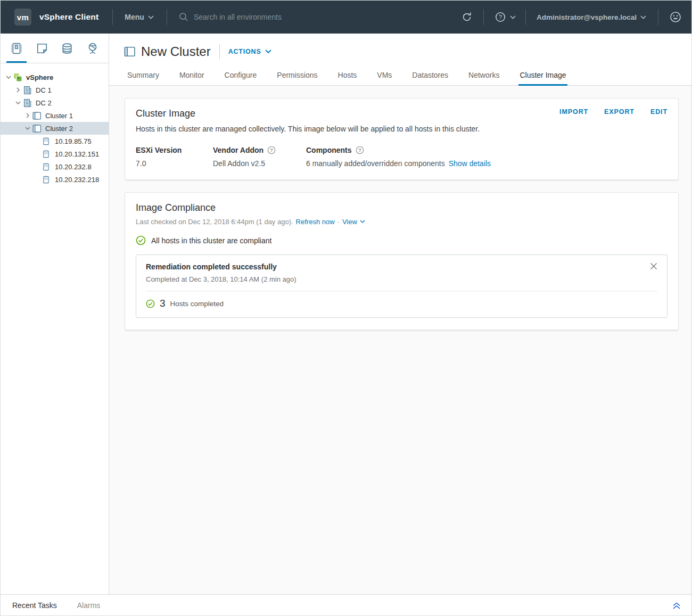 The height and width of the screenshot is (616, 692). What do you see at coordinates (54, 103) in the screenshot?
I see `tree-item-dc-2: DC 2` at bounding box center [54, 103].